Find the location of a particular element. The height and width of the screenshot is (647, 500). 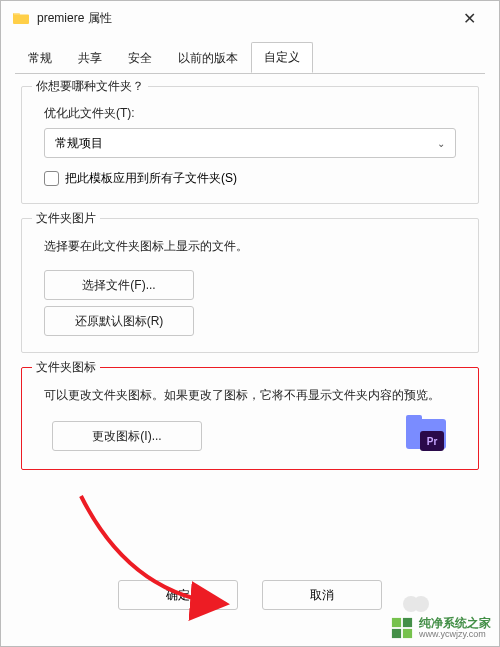

optimize-select: 常规项目 ⌄ is located at coordinates (250, 143).